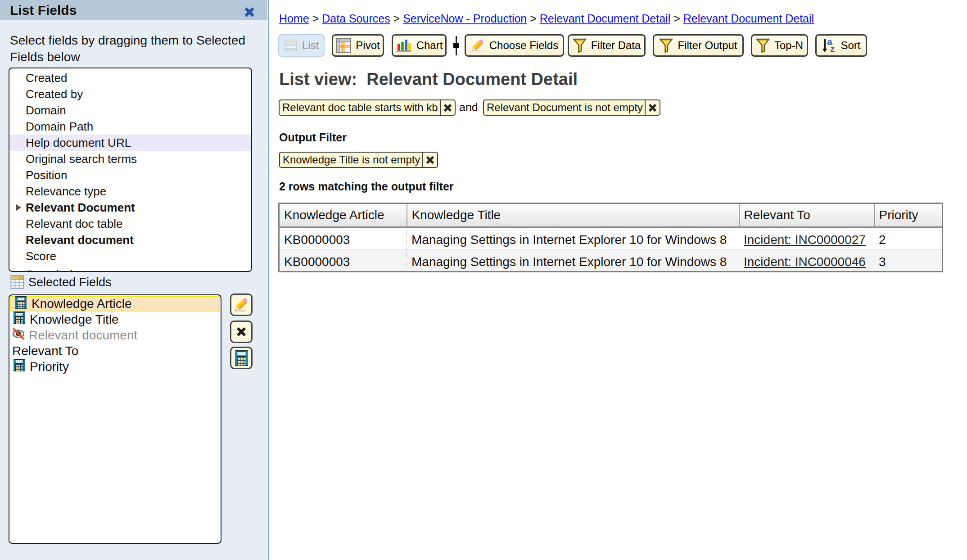 Image resolution: width=967 pixels, height=560 pixels. Describe the element at coordinates (833, 49) in the screenshot. I see `svg-text: z` at that location.